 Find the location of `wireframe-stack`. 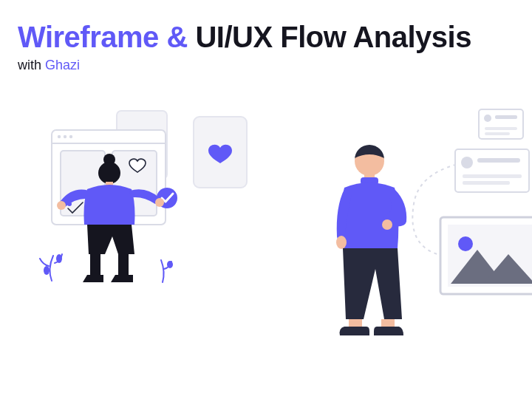

wireframe-stack is located at coordinates (472, 202).